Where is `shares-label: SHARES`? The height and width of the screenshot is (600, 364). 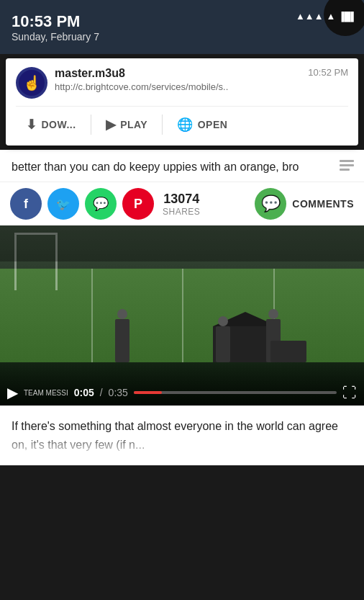 shares-label: SHARES is located at coordinates (181, 212).